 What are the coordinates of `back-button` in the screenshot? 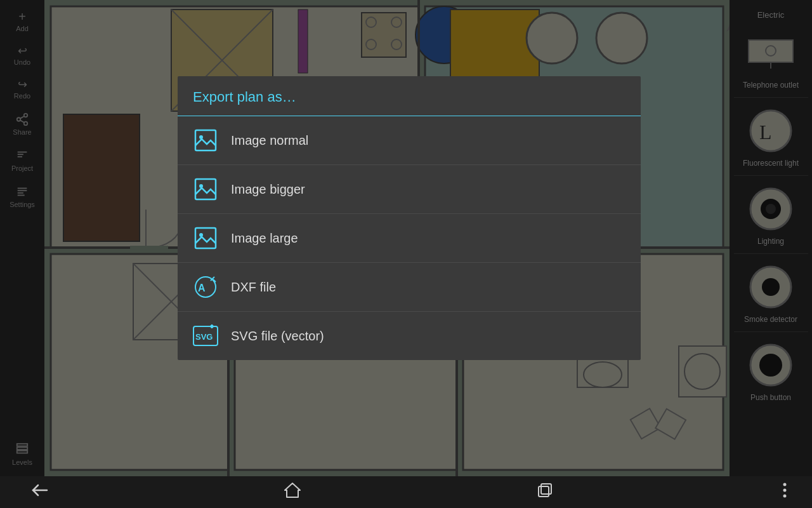 It's located at (40, 492).